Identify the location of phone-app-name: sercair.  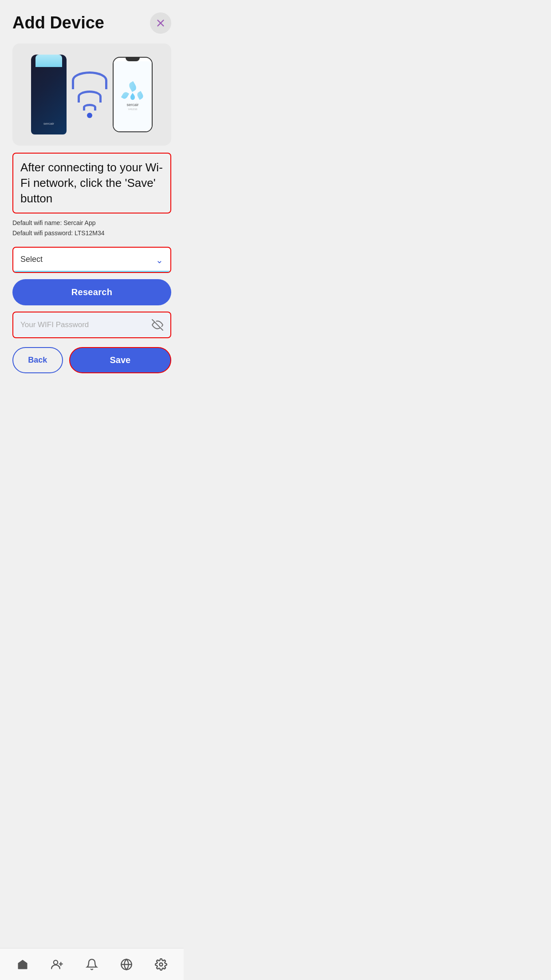
(132, 105).